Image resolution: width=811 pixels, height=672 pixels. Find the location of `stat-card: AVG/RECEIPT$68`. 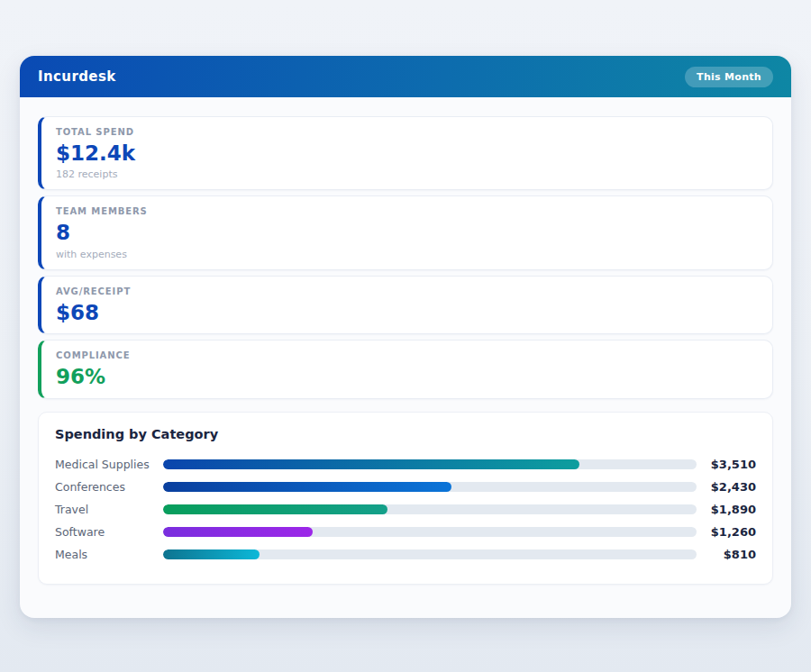

stat-card: AVG/RECEIPT$68 is located at coordinates (406, 304).